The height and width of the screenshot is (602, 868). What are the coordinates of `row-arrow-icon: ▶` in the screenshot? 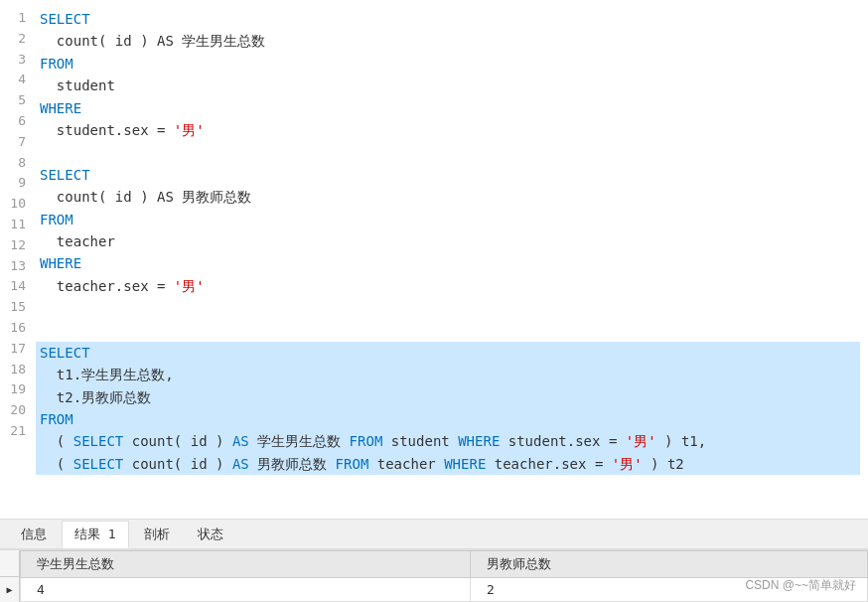 It's located at (9, 590).